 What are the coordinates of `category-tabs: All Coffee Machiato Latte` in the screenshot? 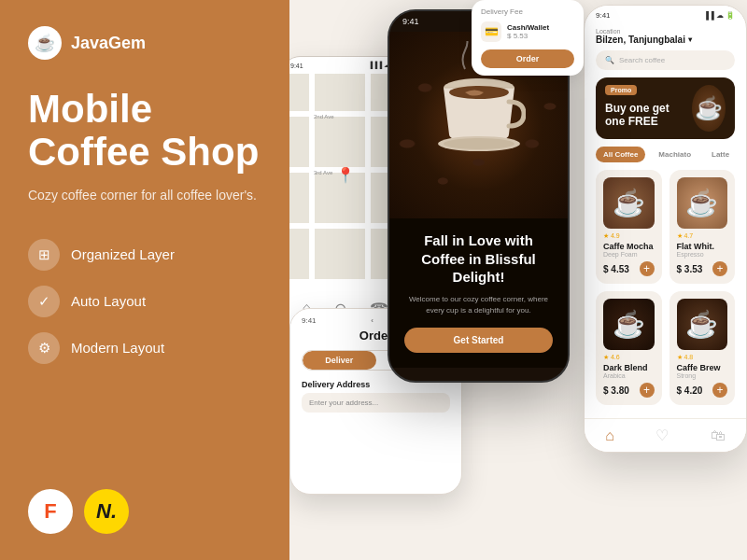 It's located at (665, 159).